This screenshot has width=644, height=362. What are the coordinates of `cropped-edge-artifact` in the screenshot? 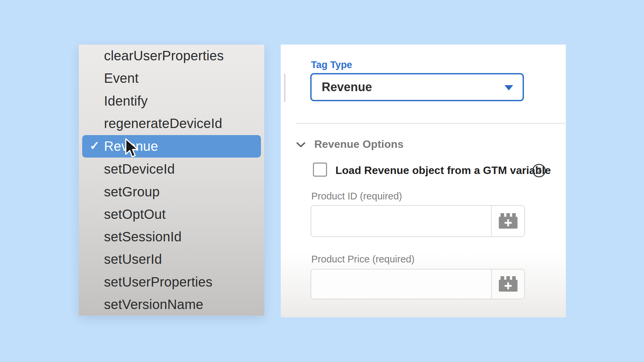 It's located at (285, 88).